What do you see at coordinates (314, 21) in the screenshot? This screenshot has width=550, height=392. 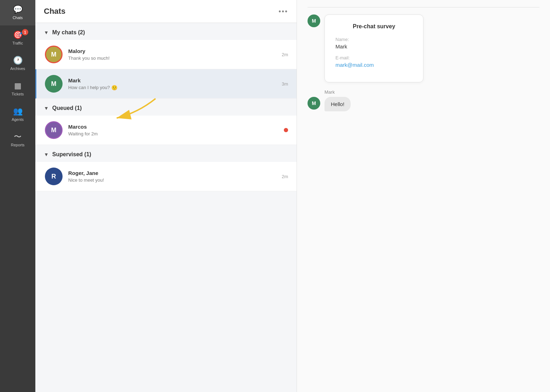 I see `avatar-mark-small: M` at bounding box center [314, 21].